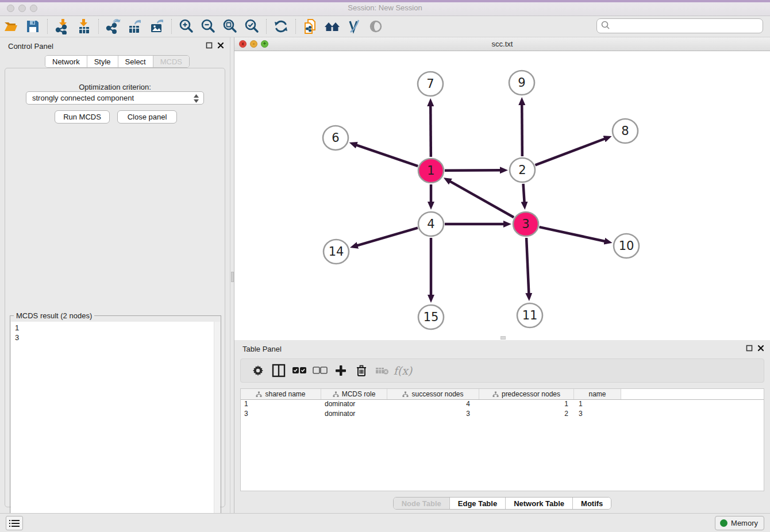  What do you see at coordinates (33, 26) in the screenshot?
I see `save-session-icon` at bounding box center [33, 26].